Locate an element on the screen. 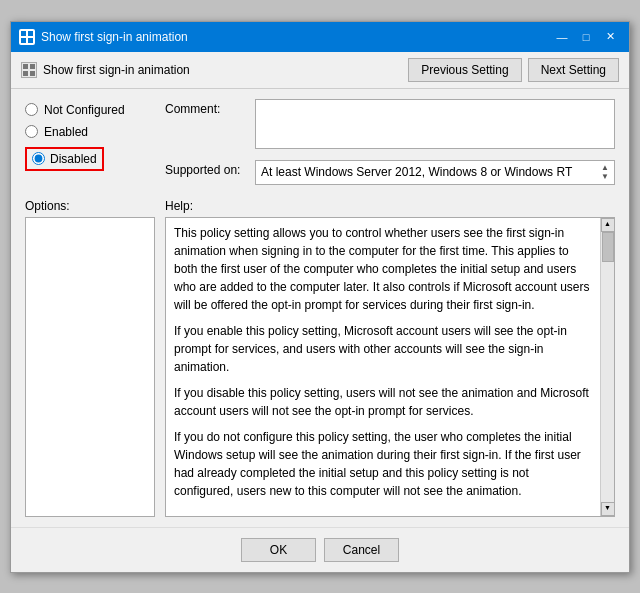  footer: OK Cancel is located at coordinates (320, 550).